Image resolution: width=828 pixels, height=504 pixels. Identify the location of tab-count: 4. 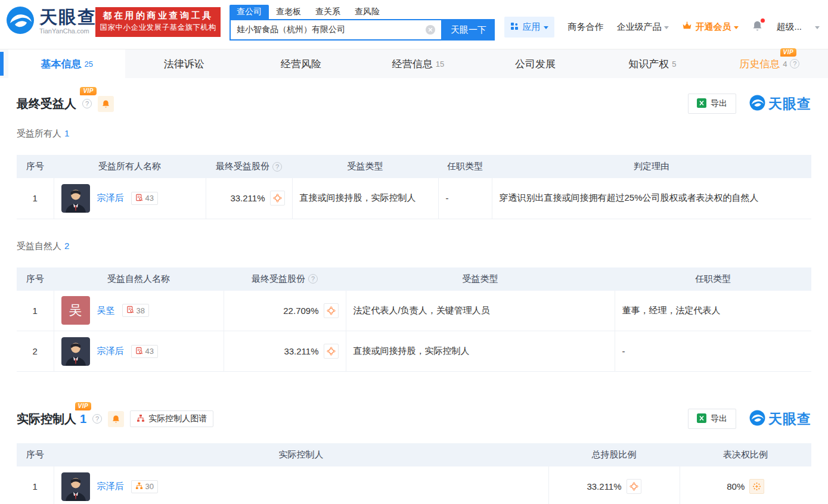
(784, 64).